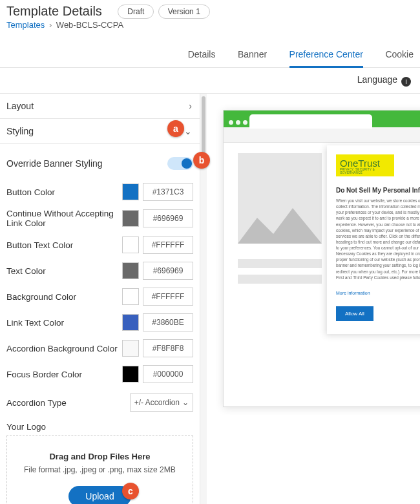 Image resolution: width=420 pixels, height=504 pixels. Describe the element at coordinates (365, 171) in the screenshot. I see `onetrust-logo-tag: PRIVACY, SECURITY & GOVERNANCE` at that location.